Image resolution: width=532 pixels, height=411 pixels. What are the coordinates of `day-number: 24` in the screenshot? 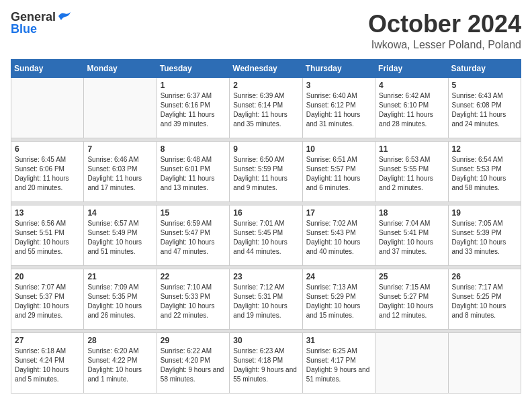 It's located at (339, 277).